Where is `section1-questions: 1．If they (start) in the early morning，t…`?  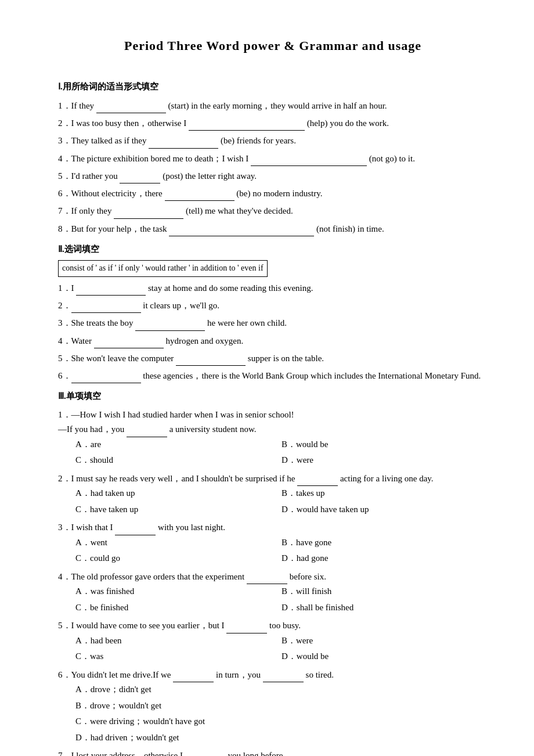 section1-questions: 1．If they (start) in the early morning，t… is located at coordinates (273, 167).